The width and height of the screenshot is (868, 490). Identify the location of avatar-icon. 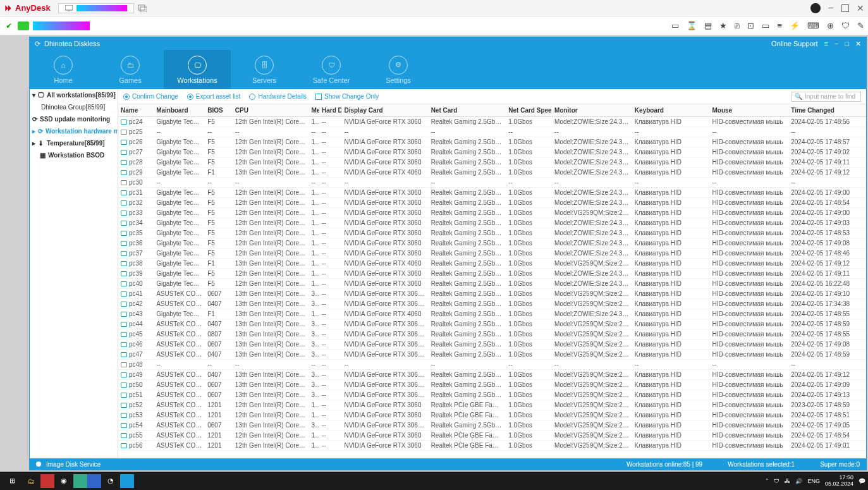
(816, 8).